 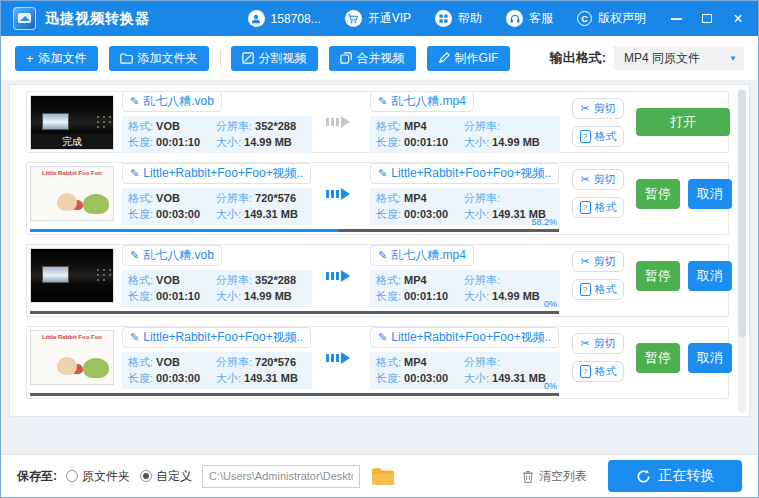 I want to click on open-button: 打开, so click(x=683, y=122).